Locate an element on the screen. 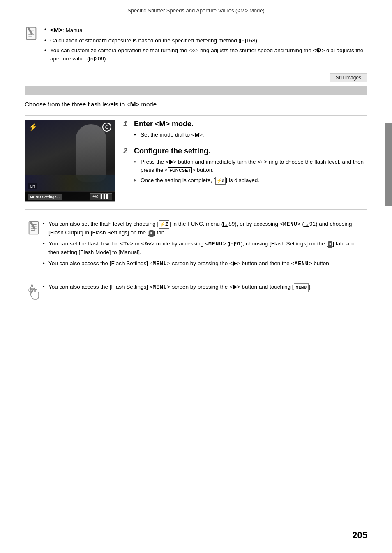 This screenshot has width=392, height=553. section-bar is located at coordinates (196, 90).